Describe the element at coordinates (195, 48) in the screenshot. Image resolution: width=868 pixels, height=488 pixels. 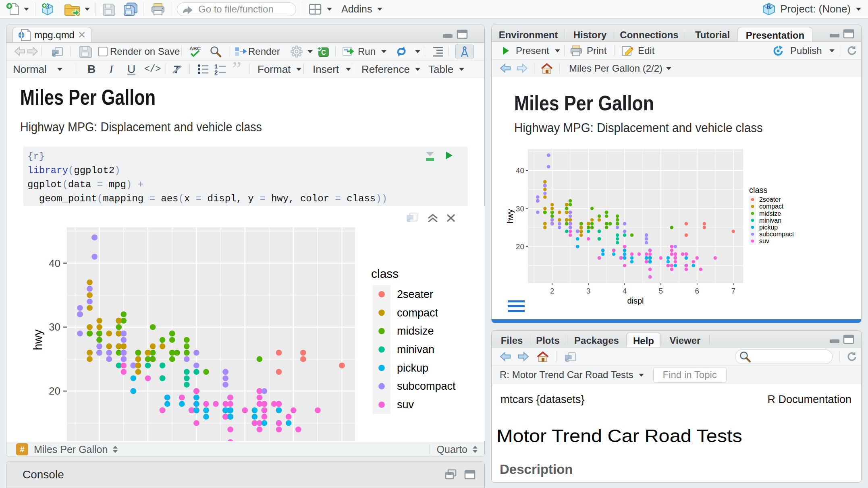
I see `svg-text: ABC` at that location.